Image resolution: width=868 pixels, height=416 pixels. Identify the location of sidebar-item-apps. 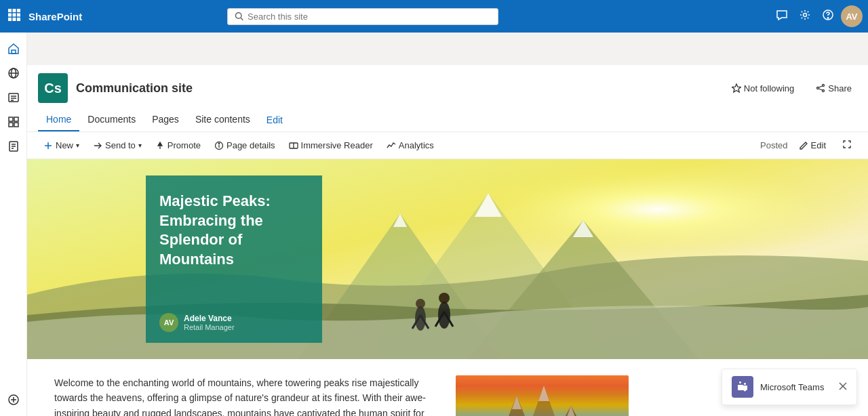
(14, 122).